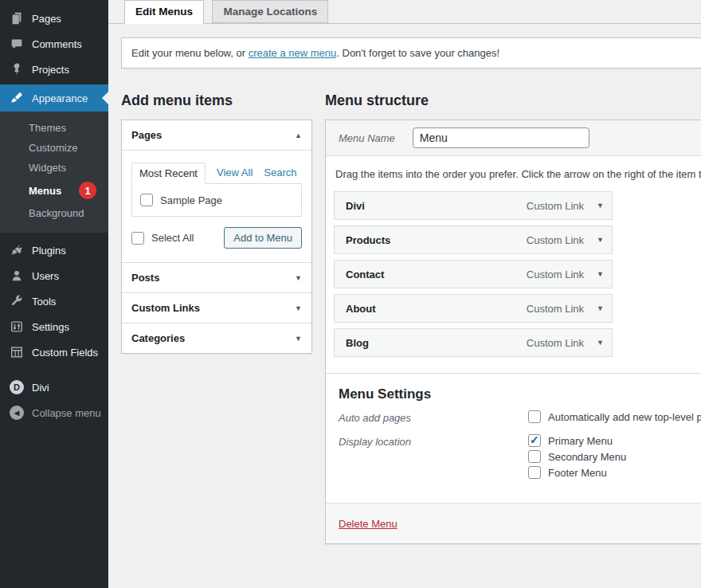  I want to click on checkbox-label: Primary Menu, so click(580, 441).